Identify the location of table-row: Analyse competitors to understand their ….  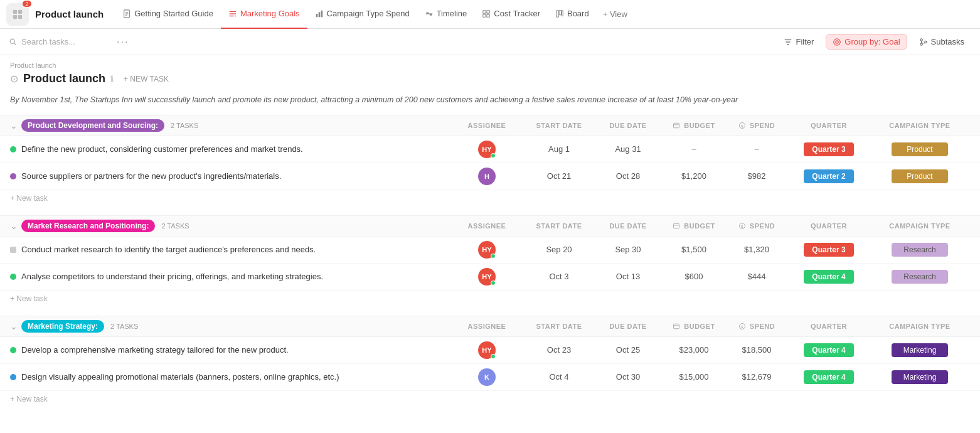
(490, 277).